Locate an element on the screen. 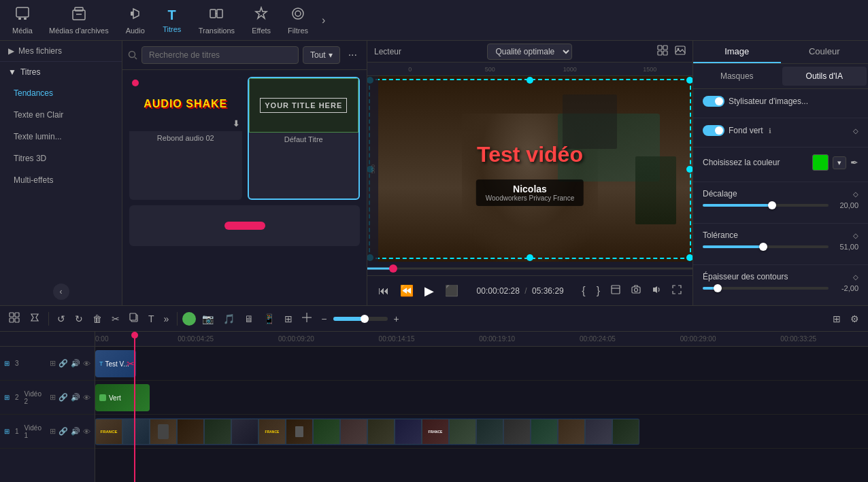 The width and height of the screenshot is (868, 482). timestamps-label-spacer is located at coordinates (48, 339).